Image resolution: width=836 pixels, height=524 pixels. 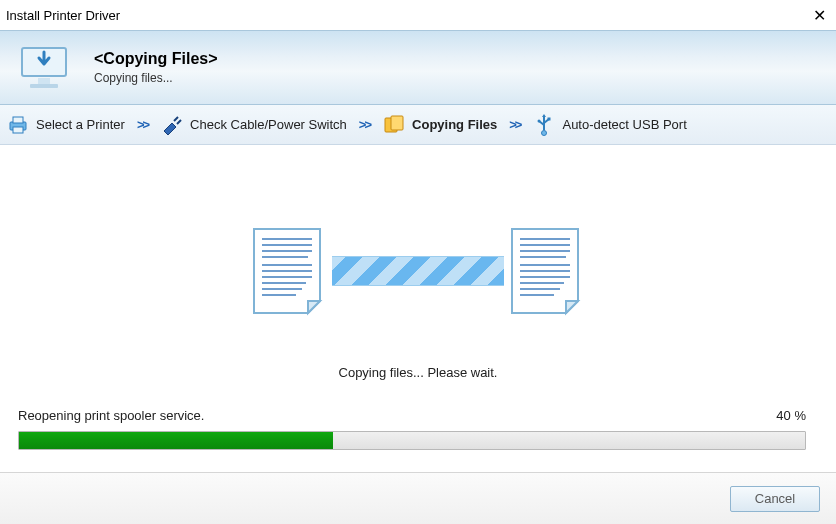 What do you see at coordinates (418, 15) in the screenshot?
I see `titlebar: Install Printer Driver ✕` at bounding box center [418, 15].